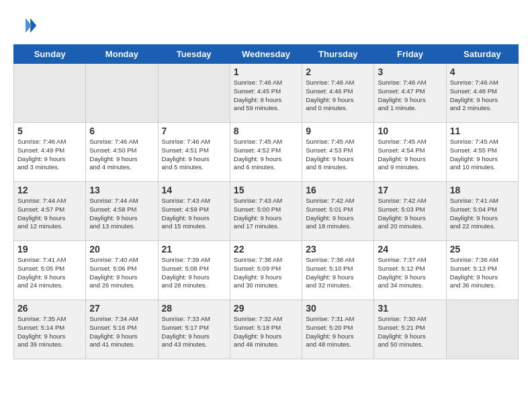 The image size is (532, 411). I want to click on cell-daylight-info: Sunrise: 7:36 AM Sunset: 5:13 PM Dayligh…, so click(482, 273).